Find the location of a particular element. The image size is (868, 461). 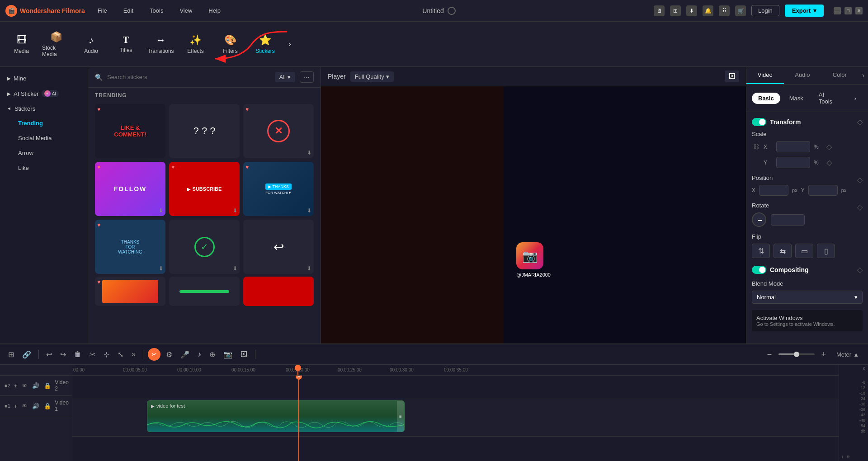

track-lock-button: 🔒 is located at coordinates (47, 386).